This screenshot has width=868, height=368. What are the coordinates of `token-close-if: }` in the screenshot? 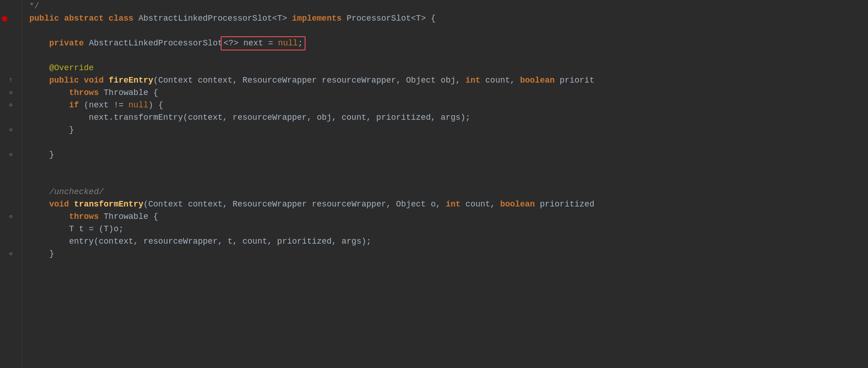 It's located at (51, 130).